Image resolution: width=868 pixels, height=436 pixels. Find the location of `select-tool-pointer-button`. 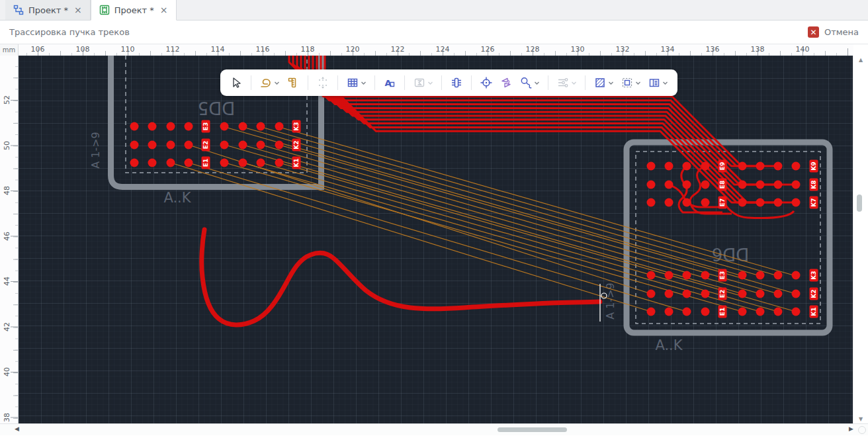

select-tool-pointer-button is located at coordinates (236, 83).